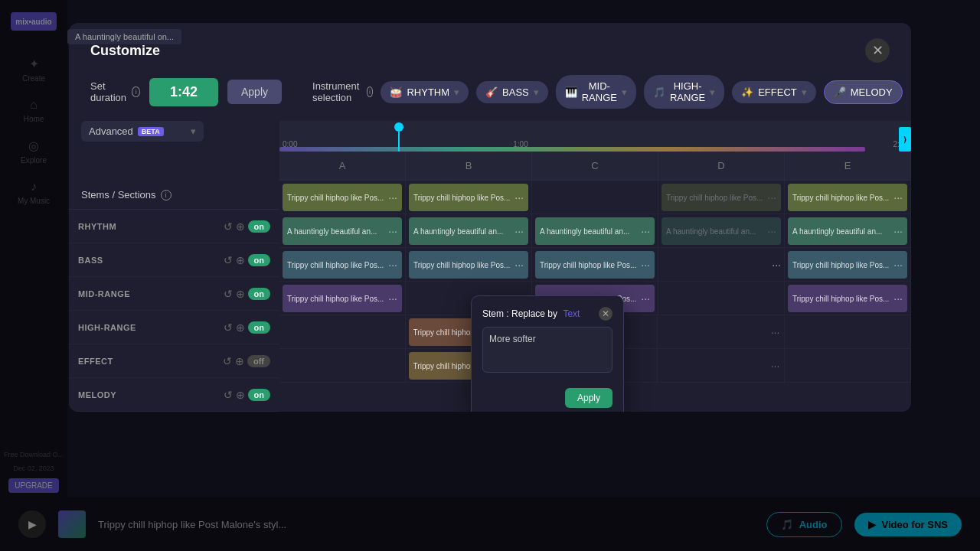 The width and height of the screenshot is (980, 551). I want to click on melody-cell-e, so click(848, 366).